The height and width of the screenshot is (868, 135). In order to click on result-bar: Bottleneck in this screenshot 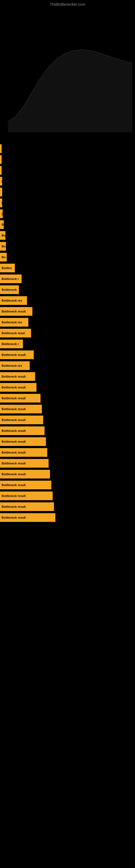, I will do `click(9, 290)`.